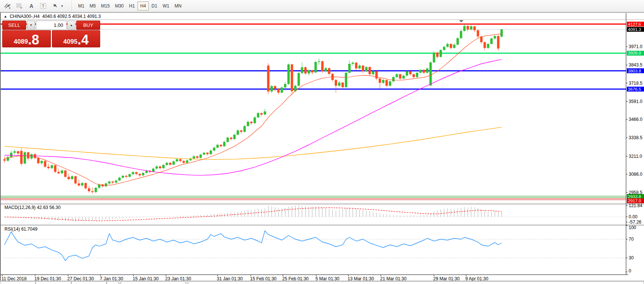  Describe the element at coordinates (58, 6) in the screenshot. I see `arrows-button: ▼` at that location.